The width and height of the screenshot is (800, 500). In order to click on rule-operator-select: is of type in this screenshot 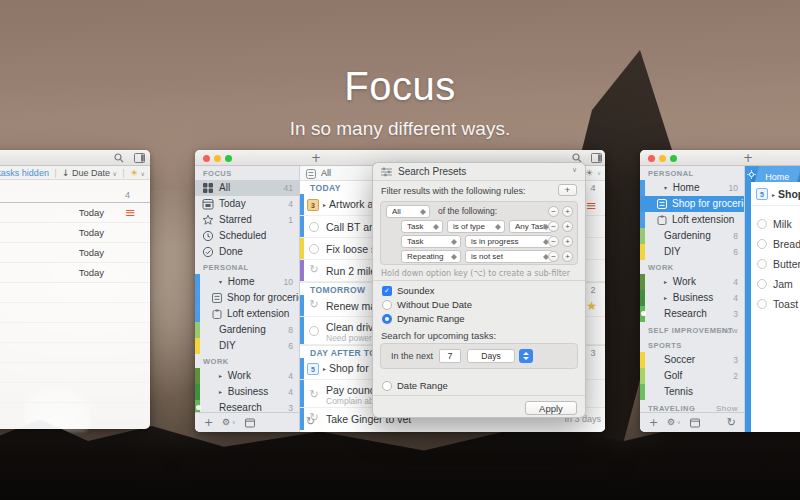, I will do `click(476, 226)`.